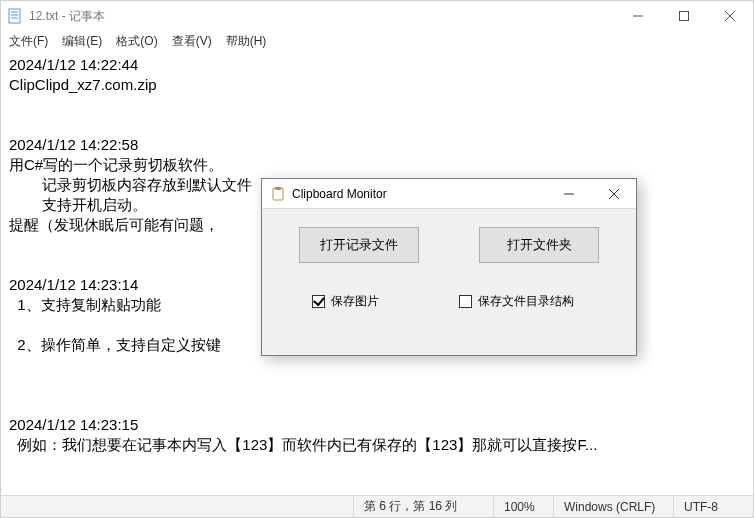 This screenshot has height=518, width=754. What do you see at coordinates (377, 506) in the screenshot?
I see `notepad-statusbar: 第 6 行，第 16 列 100% Windows (CRLF) UTF-8` at bounding box center [377, 506].